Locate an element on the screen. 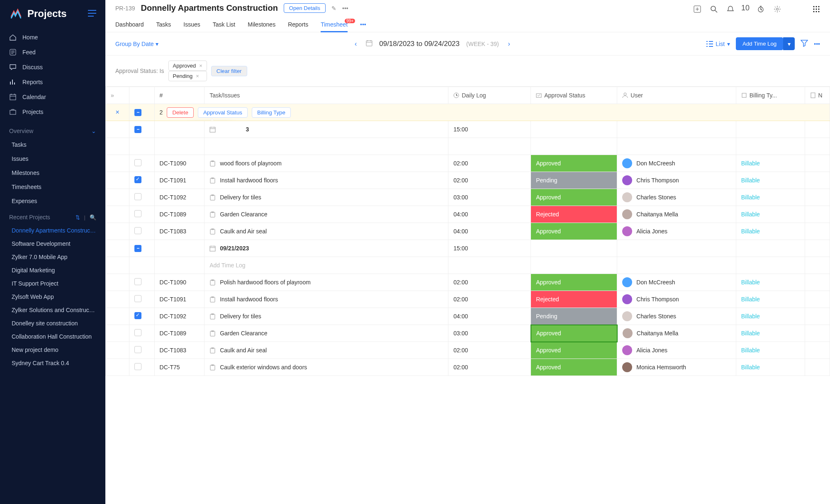  billing-type-button: Billing Type is located at coordinates (271, 113).